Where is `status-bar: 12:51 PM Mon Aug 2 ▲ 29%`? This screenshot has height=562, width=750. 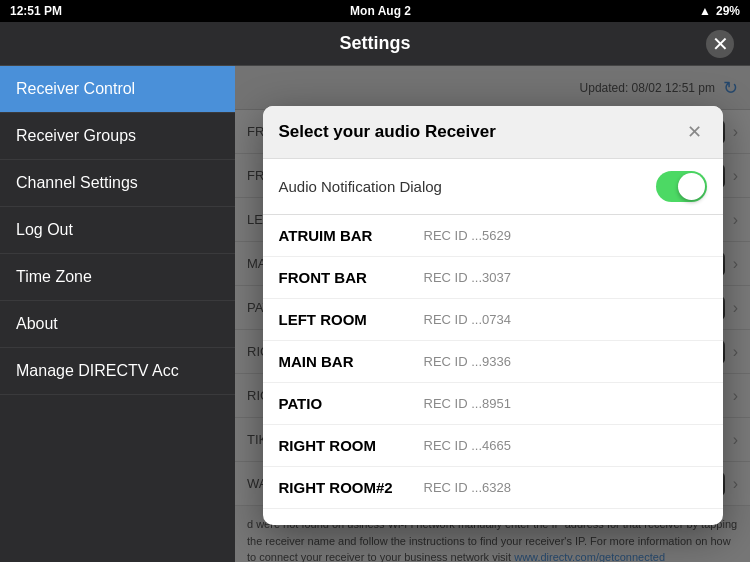 status-bar: 12:51 PM Mon Aug 2 ▲ 29% is located at coordinates (375, 11).